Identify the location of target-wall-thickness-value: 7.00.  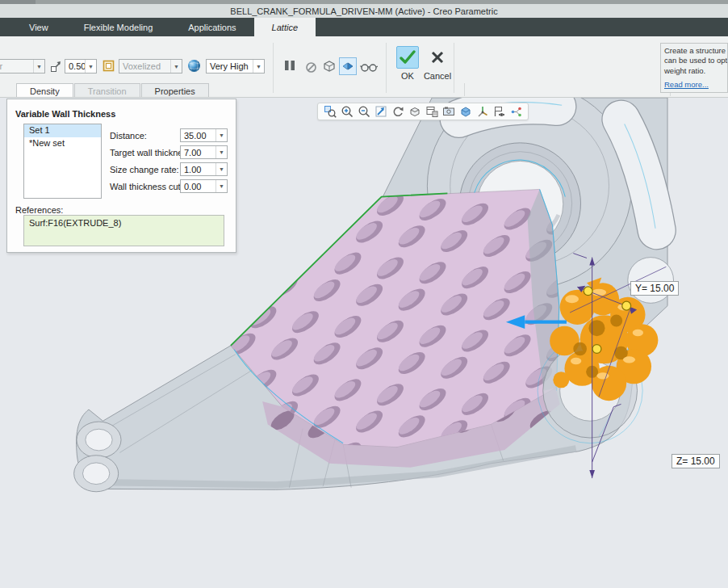
(199, 152).